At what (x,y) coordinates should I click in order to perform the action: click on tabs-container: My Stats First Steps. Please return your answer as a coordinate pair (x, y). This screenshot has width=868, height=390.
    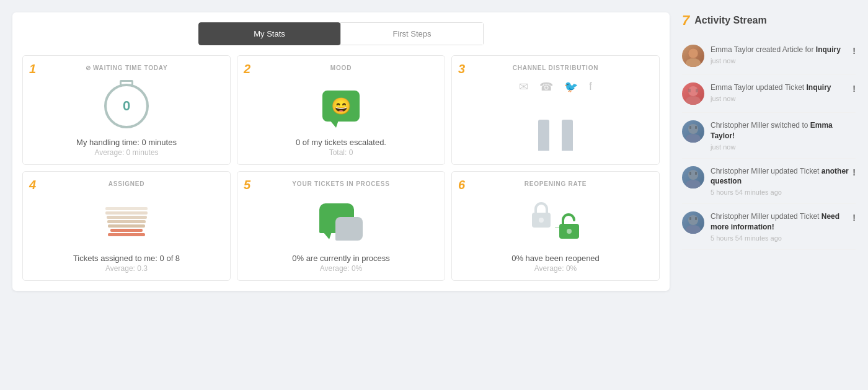
    Looking at the image, I should click on (341, 33).